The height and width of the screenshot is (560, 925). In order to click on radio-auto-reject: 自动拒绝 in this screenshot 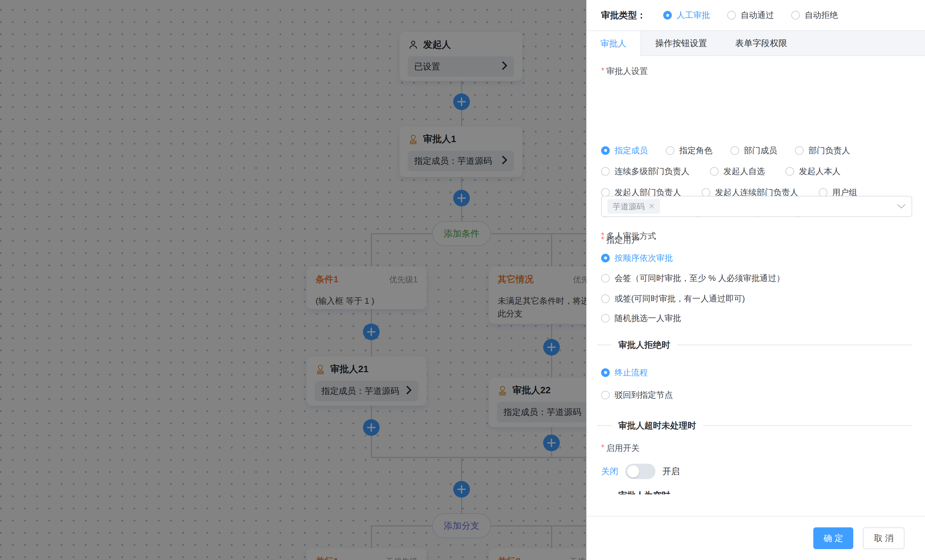, I will do `click(815, 15)`.